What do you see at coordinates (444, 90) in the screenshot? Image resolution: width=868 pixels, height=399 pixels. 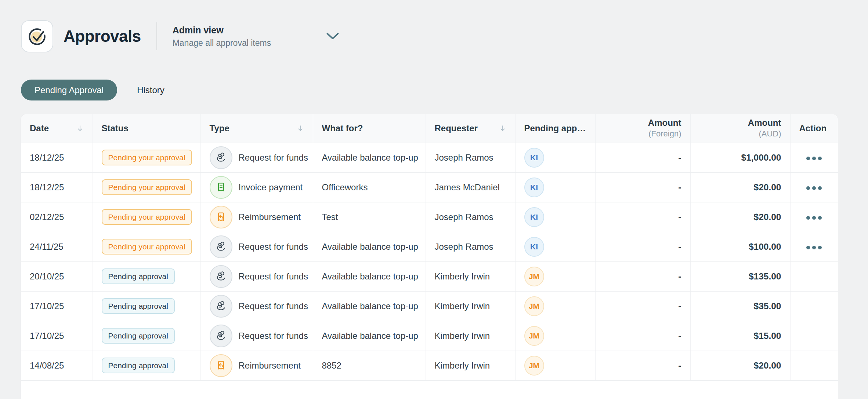 I see `tab-bar: Pending Approval History` at bounding box center [444, 90].